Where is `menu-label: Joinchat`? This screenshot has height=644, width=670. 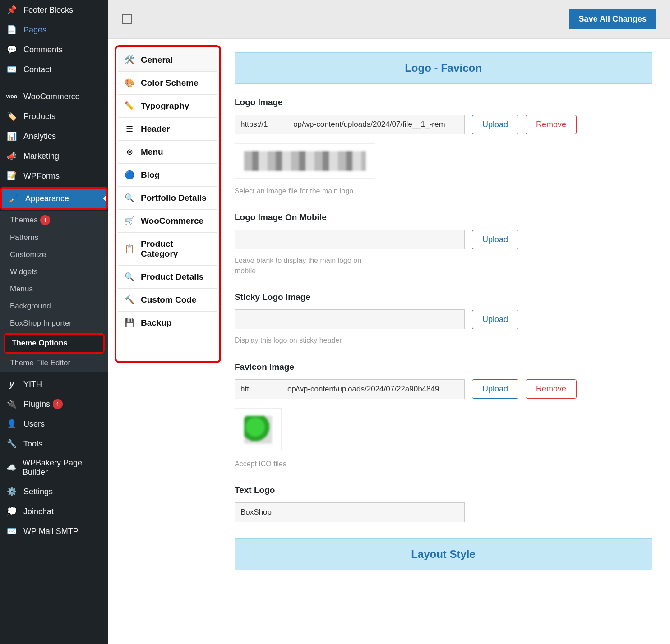 menu-label: Joinchat is located at coordinates (39, 511).